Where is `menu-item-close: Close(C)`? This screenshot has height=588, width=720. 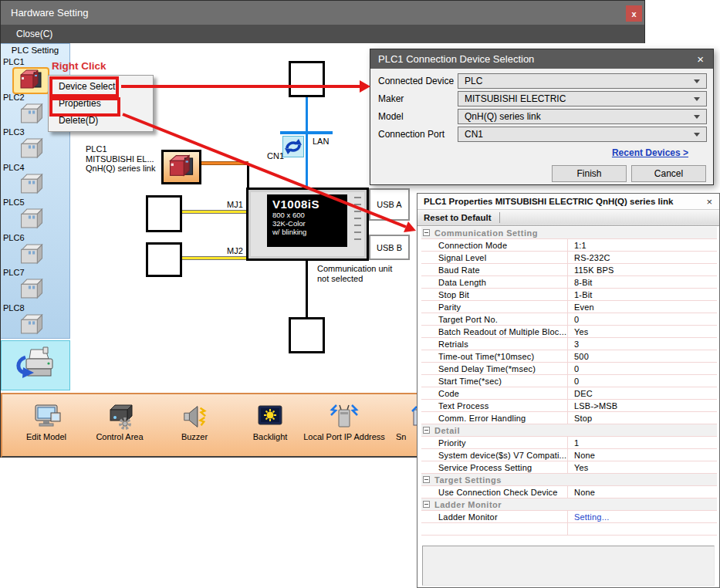 menu-item-close: Close(C) is located at coordinates (34, 34).